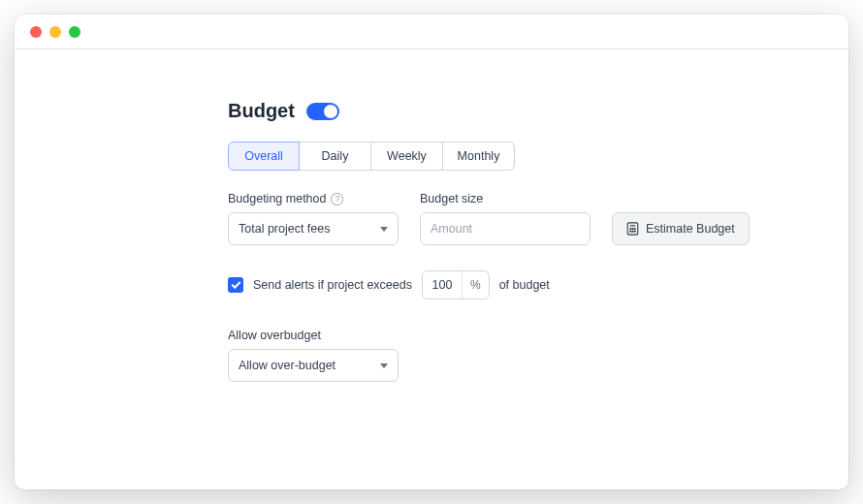  What do you see at coordinates (538, 156) in the screenshot?
I see `period-tabs: Overall Daily Weekly Monthly` at bounding box center [538, 156].